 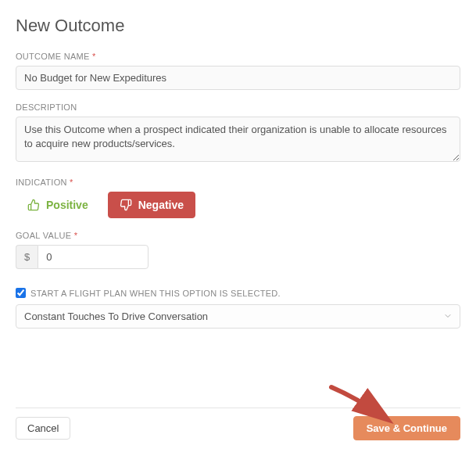 I want to click on currency-prefix: $, so click(x=27, y=257).